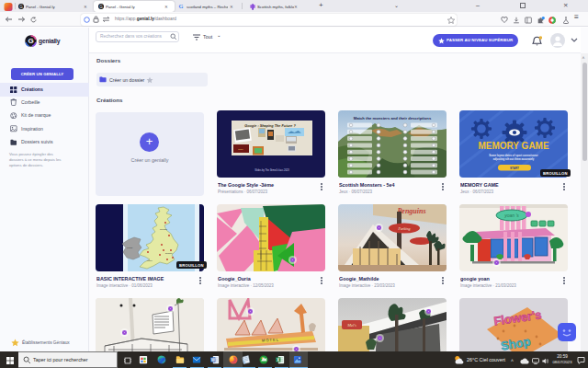  What do you see at coordinates (514, 145) in the screenshot?
I see `svg-text: MEMORY GAME` at bounding box center [514, 145].